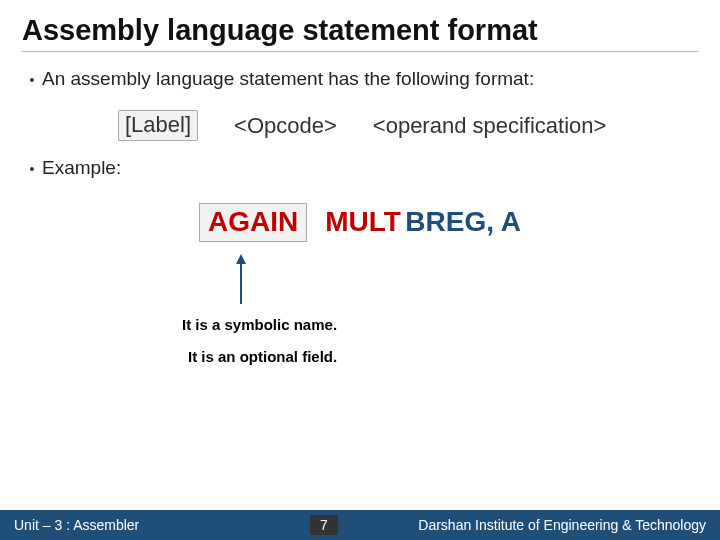 The width and height of the screenshot is (720, 540). Describe the element at coordinates (360, 525) in the screenshot. I see `footer-bar: Unit – 3 : Assembler 7 Darshan Institute…` at that location.